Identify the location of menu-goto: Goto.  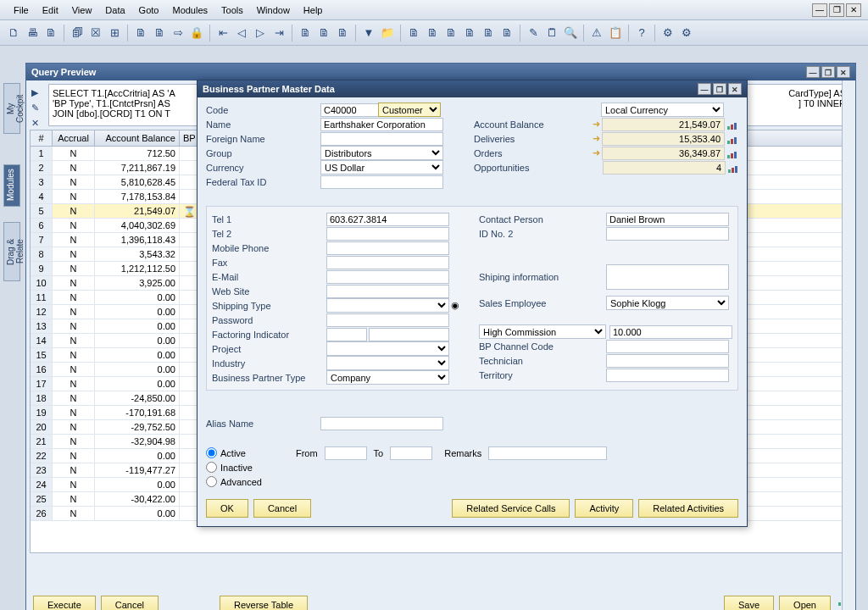
(149, 10).